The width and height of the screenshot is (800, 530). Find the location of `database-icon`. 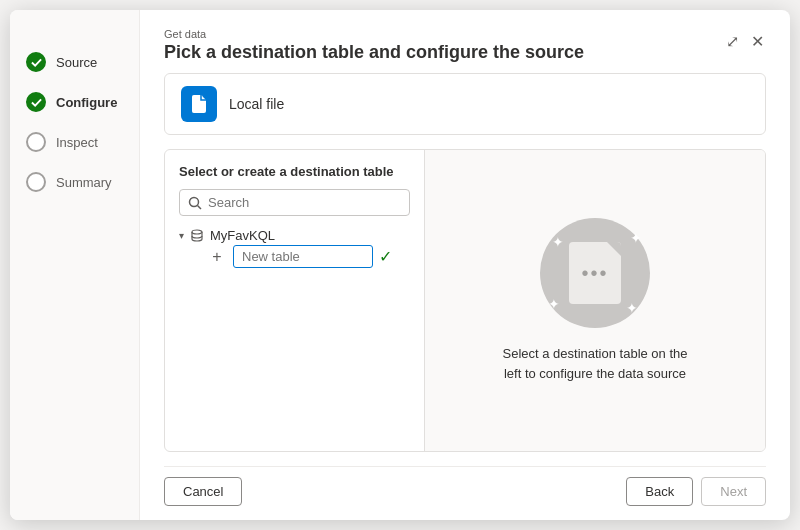

database-icon is located at coordinates (197, 236).